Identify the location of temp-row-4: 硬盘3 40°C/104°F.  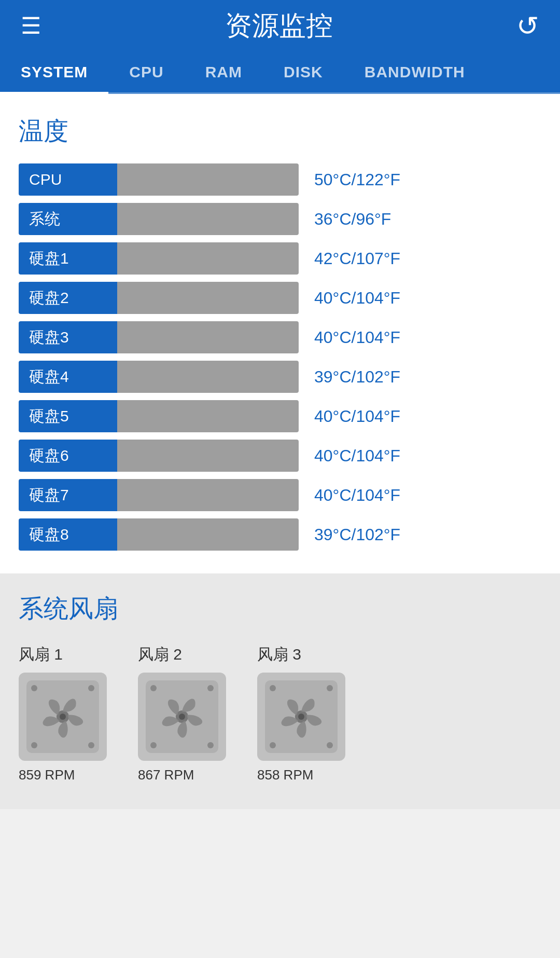
(280, 337).